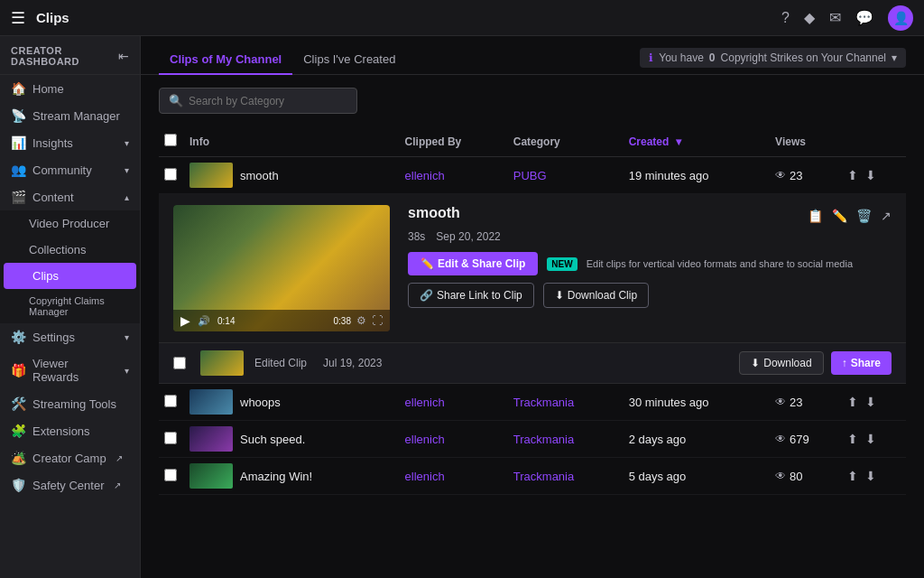  What do you see at coordinates (871, 402) in the screenshot?
I see `download-icon-whoops: ⬇` at bounding box center [871, 402].